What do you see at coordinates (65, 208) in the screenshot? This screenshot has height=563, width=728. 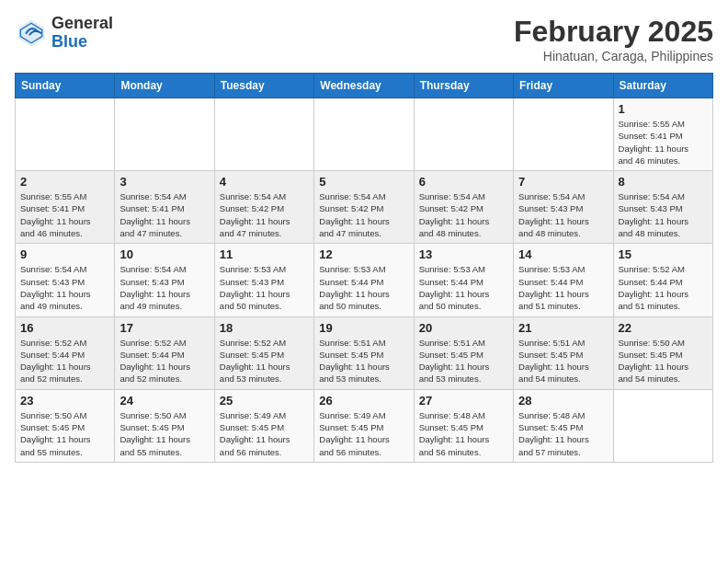 I see `calendar-cell: 2Sunrise: 5:55 AM Sunset: 5:41 PM Daylig…` at bounding box center [65, 208].